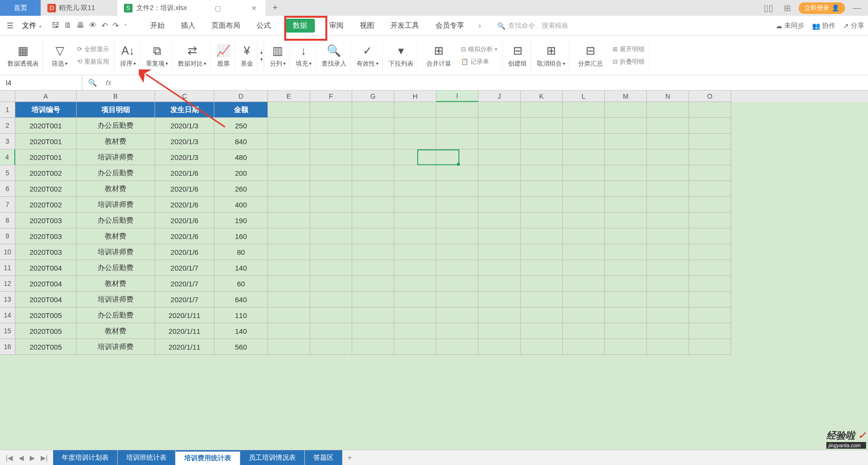  Describe the element at coordinates (822, 8) in the screenshot. I see `login-button: 立即登录 👤` at that location.